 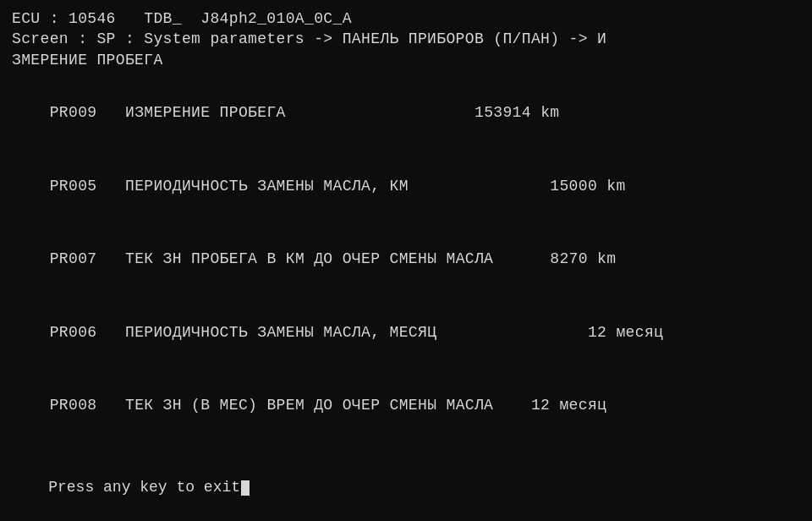 I want to click on value-pr006: 12, so click(x=597, y=332).